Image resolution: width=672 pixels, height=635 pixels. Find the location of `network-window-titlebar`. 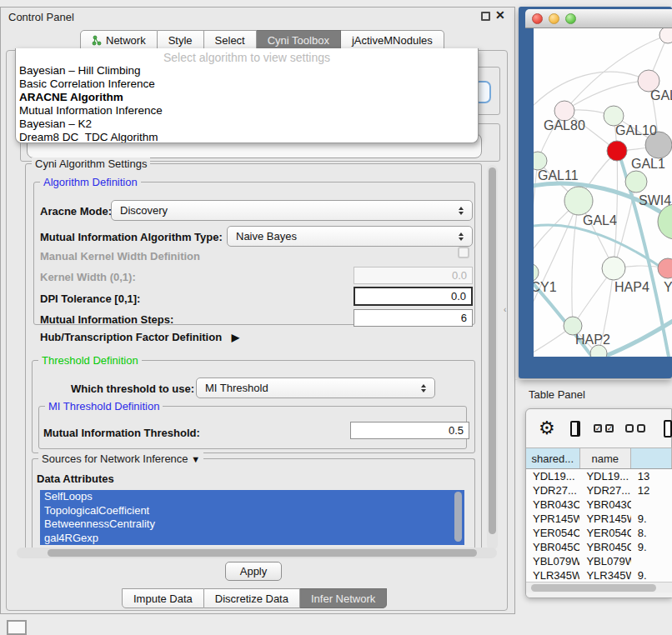

network-window-titlebar is located at coordinates (599, 18).